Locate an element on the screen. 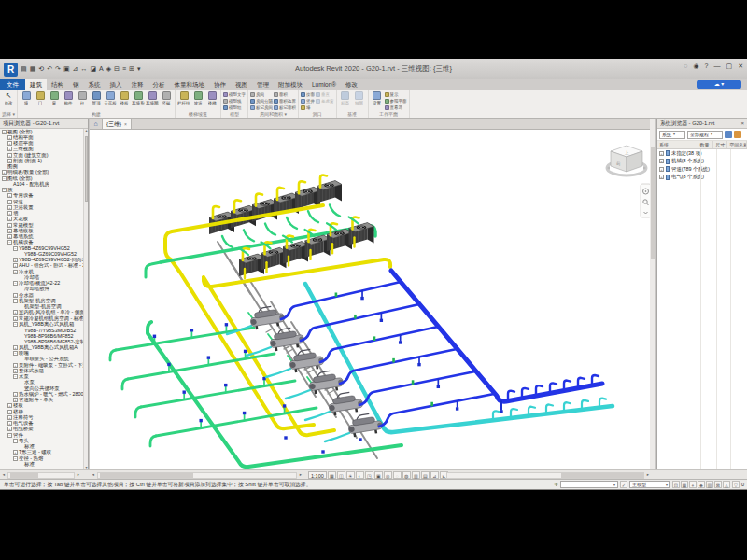 The image size is (747, 560). tool-构件: 构件 is located at coordinates (68, 98).